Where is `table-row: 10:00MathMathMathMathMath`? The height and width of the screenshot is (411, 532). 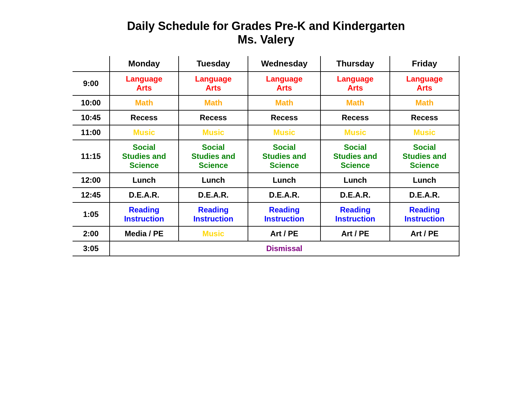 table-row: 10:00MathMathMathMathMath is located at coordinates (266, 103).